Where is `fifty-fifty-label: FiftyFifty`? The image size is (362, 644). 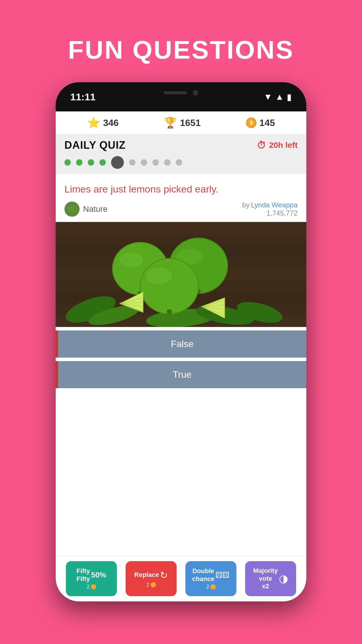
fifty-fifty-label: FiftyFifty is located at coordinates (83, 575).